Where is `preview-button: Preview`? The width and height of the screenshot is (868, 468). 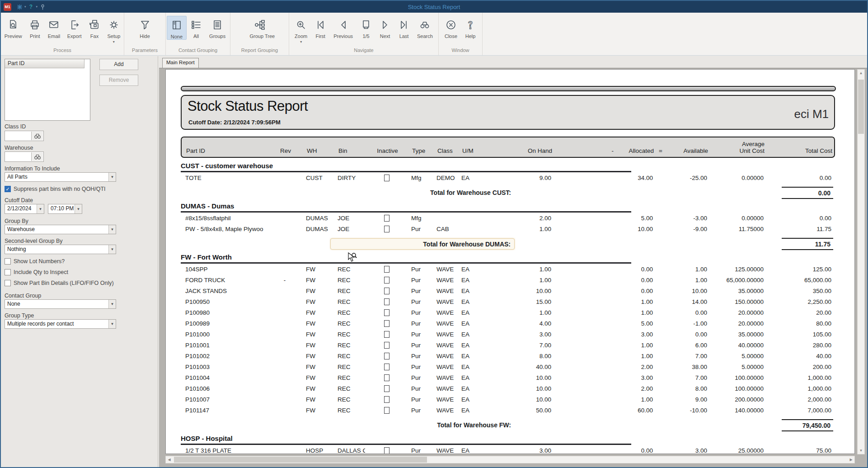 preview-button: Preview is located at coordinates (13, 27).